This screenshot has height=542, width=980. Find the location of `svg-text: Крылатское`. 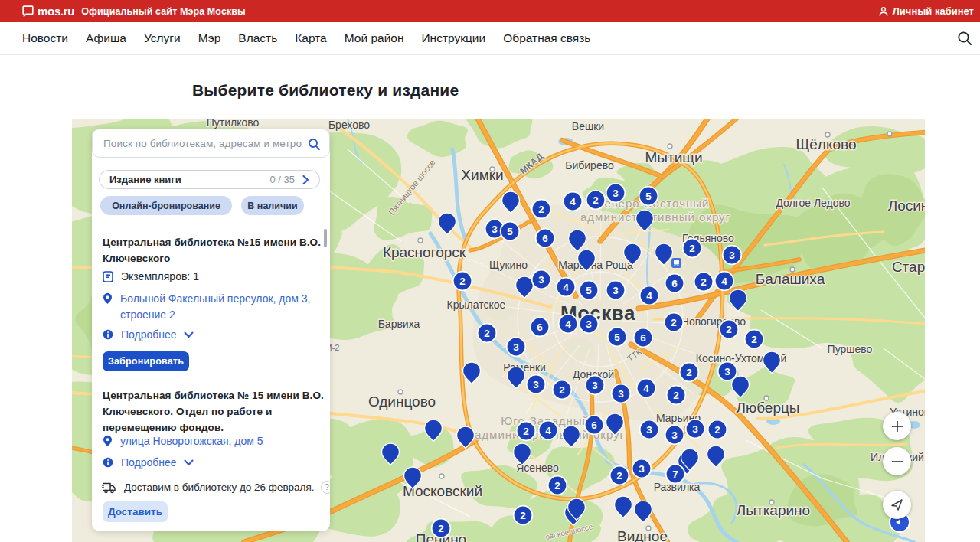

svg-text: Крылатское is located at coordinates (476, 305).